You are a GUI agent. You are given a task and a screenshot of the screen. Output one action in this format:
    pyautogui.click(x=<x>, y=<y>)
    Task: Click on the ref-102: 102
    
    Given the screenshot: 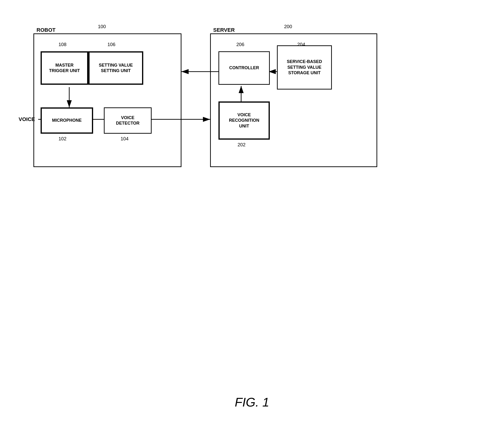 What is the action you would take?
    pyautogui.click(x=63, y=139)
    